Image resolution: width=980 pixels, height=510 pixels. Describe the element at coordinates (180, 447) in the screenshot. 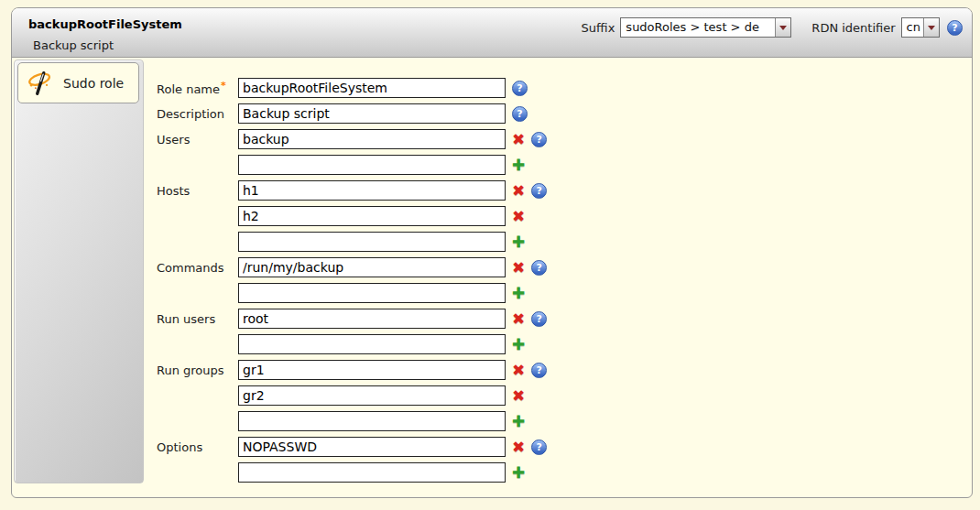

I see `field-label: Options` at that location.